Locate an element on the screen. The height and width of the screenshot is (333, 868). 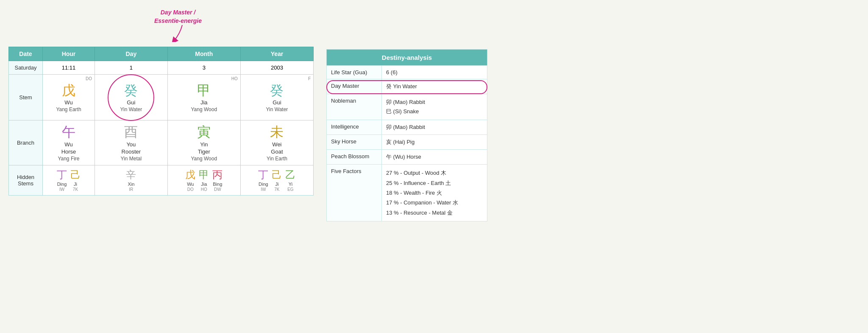
destiny-life-star-row: Life Star (Gua) 6 (6) is located at coordinates (407, 73).